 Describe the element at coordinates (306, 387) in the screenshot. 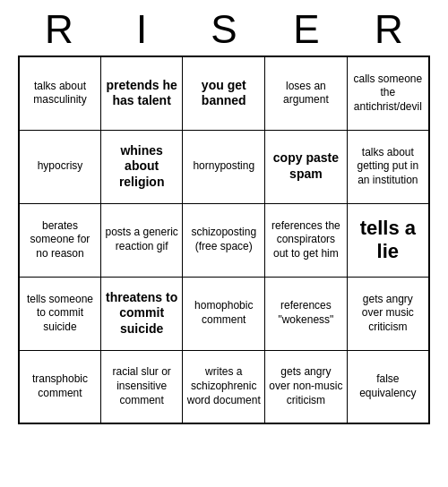

I see `cell-4-3: gets angry over non-music criticism` at that location.